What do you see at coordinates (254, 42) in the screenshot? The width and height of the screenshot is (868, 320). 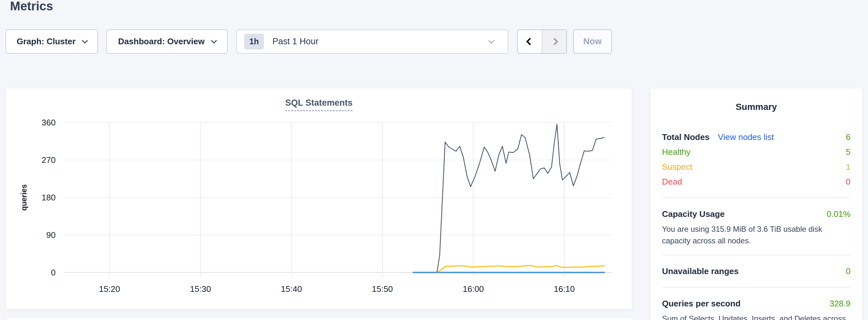 I see `time-range-badge: 1h` at bounding box center [254, 42].